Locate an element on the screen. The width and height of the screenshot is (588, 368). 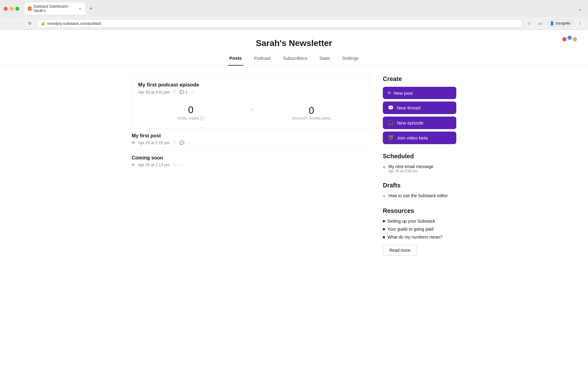
resources-heading: Resources is located at coordinates (420, 211).